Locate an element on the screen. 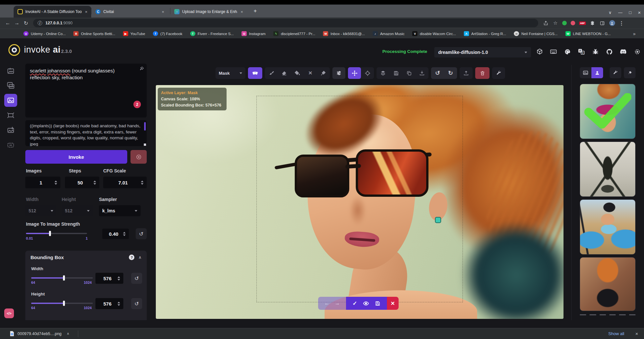 The height and width of the screenshot is (339, 644). redo-button: ↻ is located at coordinates (451, 73).